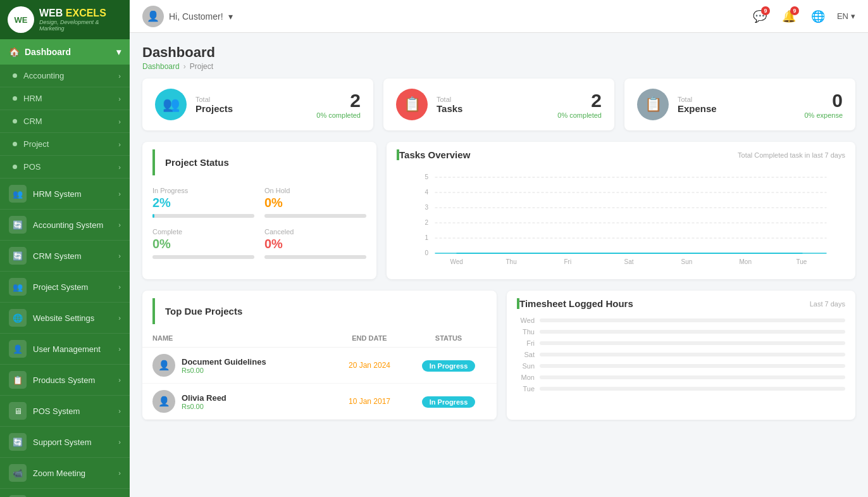 This screenshot has height=497, width=868. Describe the element at coordinates (204, 203) in the screenshot. I see `status-in-progress: In Progress 2%` at that location.